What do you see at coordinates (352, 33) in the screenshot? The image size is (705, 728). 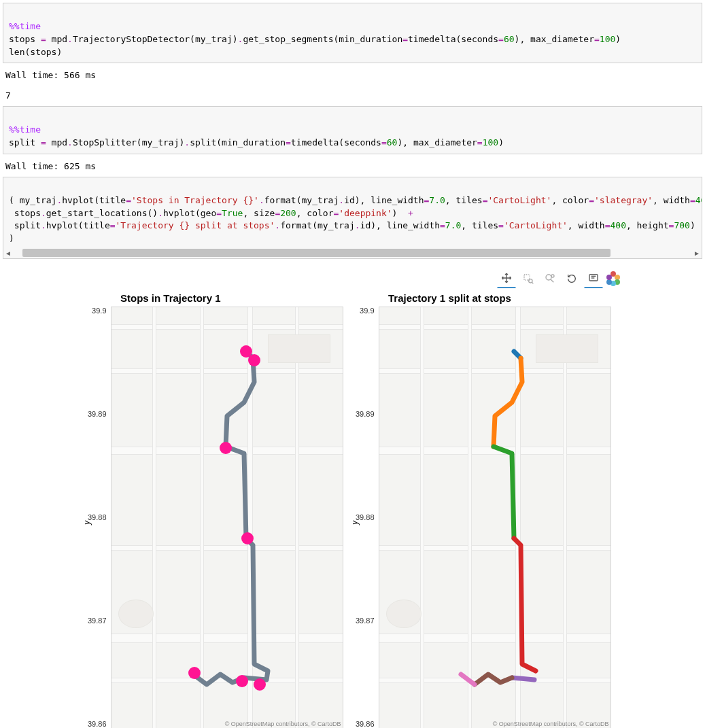 I see `code-cell-1: %%time stops = mpd.TrajectoryStopDetecto…` at bounding box center [352, 33].